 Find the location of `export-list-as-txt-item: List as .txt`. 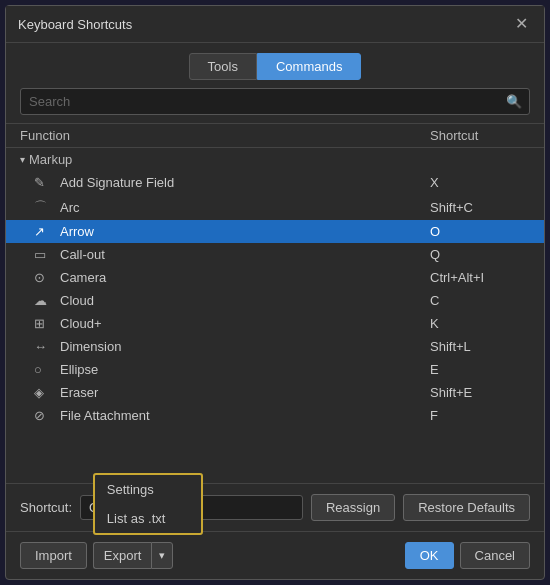

export-list-as-txt-item: List as .txt is located at coordinates (148, 518).